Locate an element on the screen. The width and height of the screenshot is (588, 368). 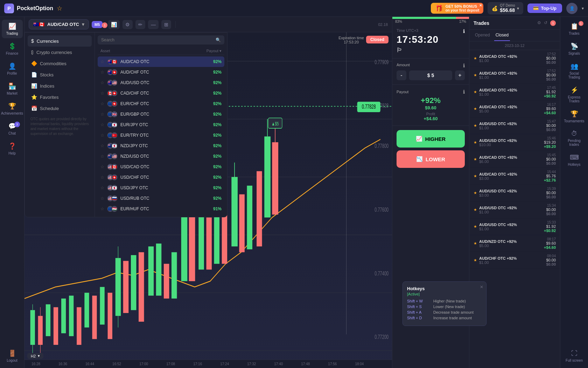
asset-list-item: ☆ 🇪🇺 🇬🇧 EUR/GBP OTC 92% is located at coordinates (161, 114).